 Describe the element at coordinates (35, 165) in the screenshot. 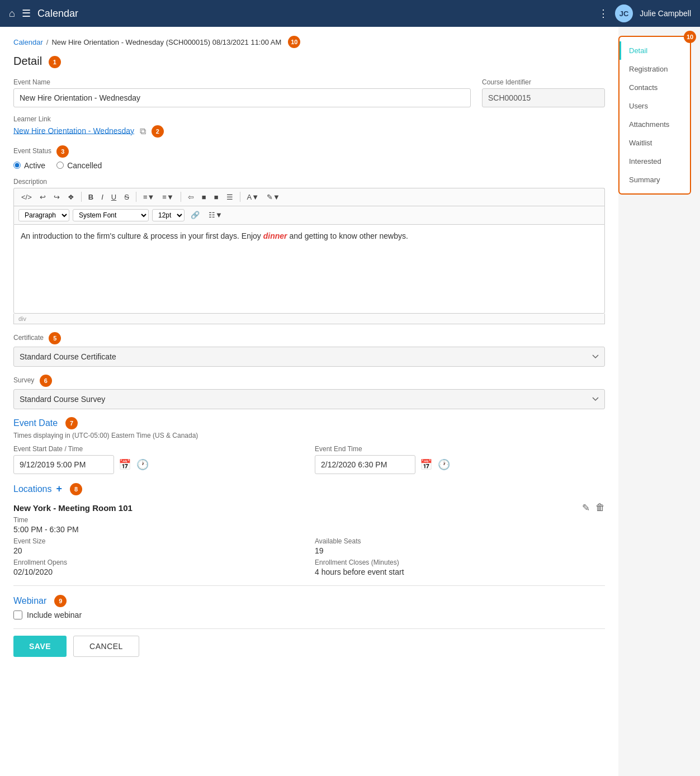

I see `radio-active-label: Active` at that location.